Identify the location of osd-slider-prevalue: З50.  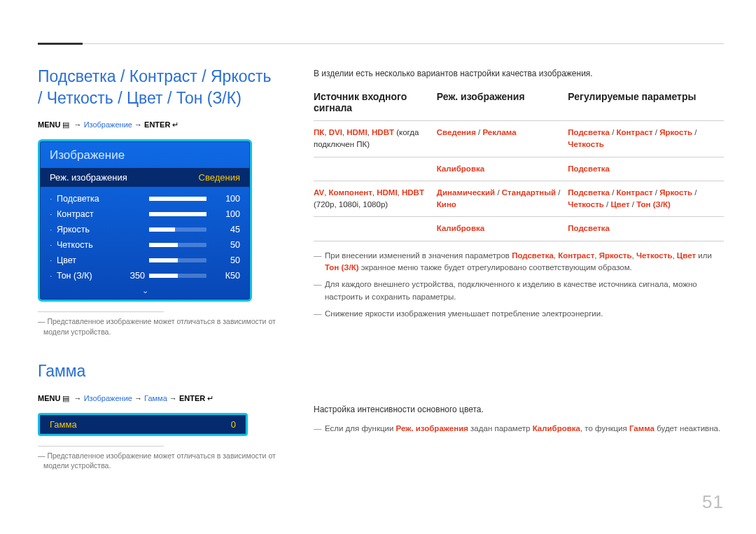
(136, 276).